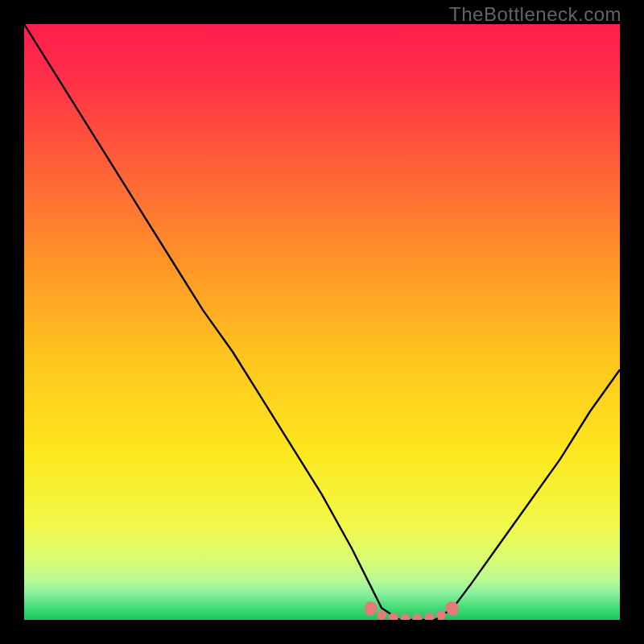  Describe the element at coordinates (535, 14) in the screenshot. I see `watermark-text: TheBottleneck.com` at that location.